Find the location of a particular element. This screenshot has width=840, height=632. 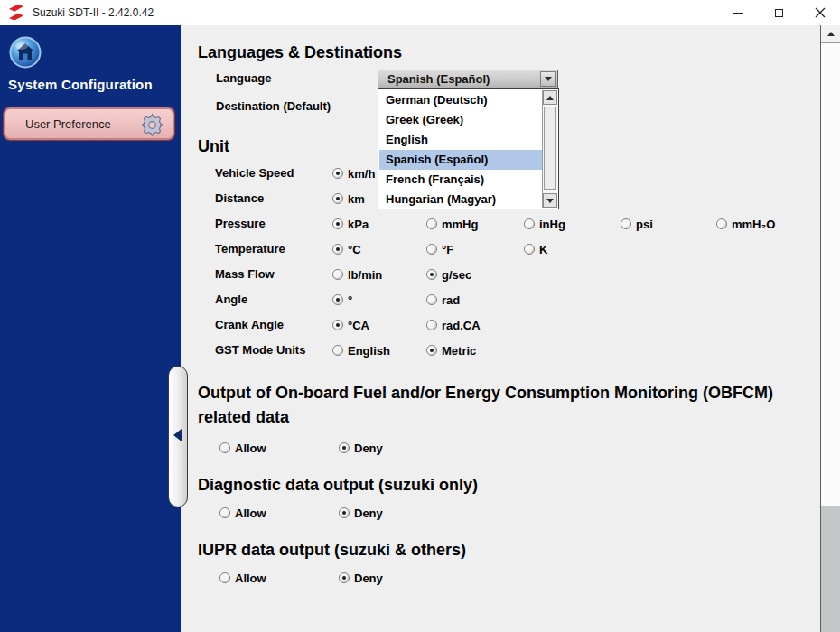

radio-option: mmHg is located at coordinates (452, 224).